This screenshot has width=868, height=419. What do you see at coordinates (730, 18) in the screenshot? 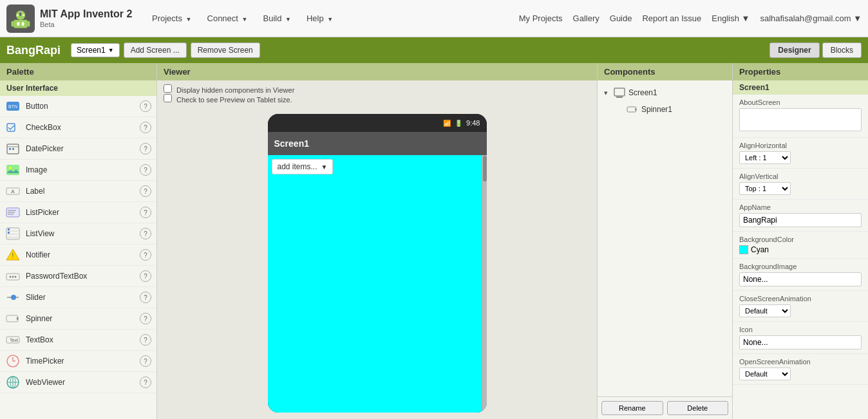
I see `nav-language: English ▼` at bounding box center [730, 18].